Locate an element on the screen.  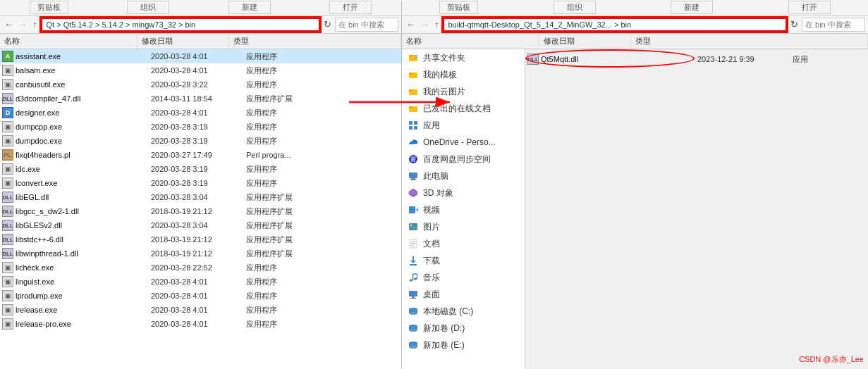
right-address-box: build-qtmqtt-Desktop_Qt_5_14_2_MinGW_32.… is located at coordinates (615, 25).